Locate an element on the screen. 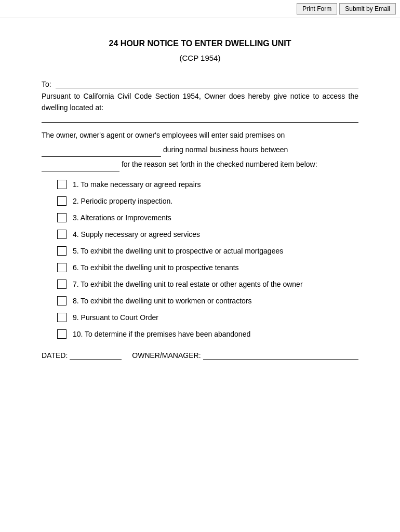 Image resolution: width=400 pixels, height=532 pixels. check-label-9: 9. Pursuant to Court Order is located at coordinates (115, 317).